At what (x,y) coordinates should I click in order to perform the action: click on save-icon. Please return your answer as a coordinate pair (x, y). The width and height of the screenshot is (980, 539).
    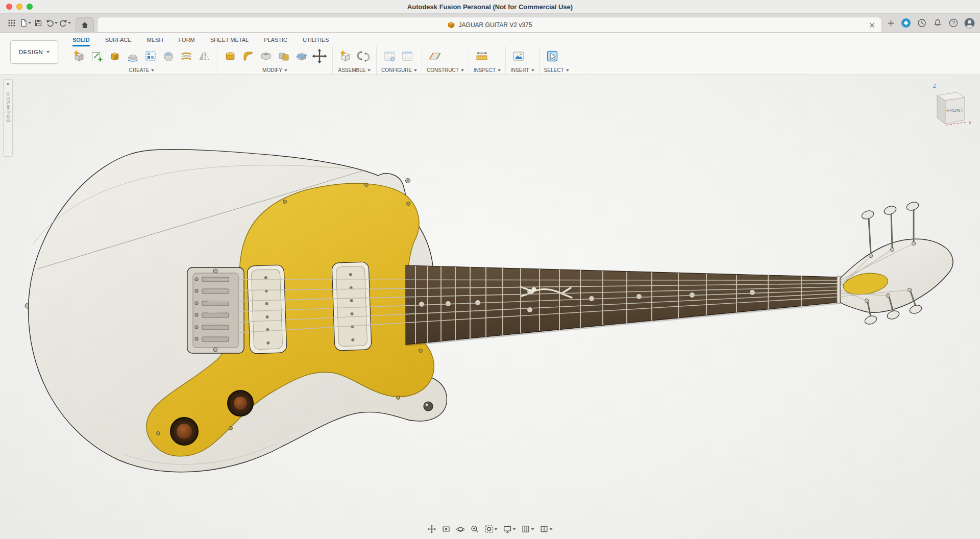
    Looking at the image, I should click on (38, 23).